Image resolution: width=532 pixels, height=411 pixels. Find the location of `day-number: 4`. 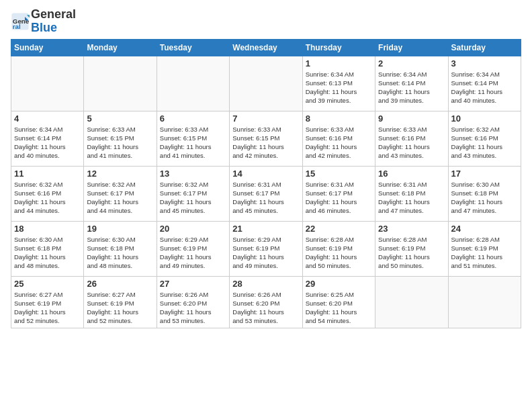

day-number: 4 is located at coordinates (47, 118).